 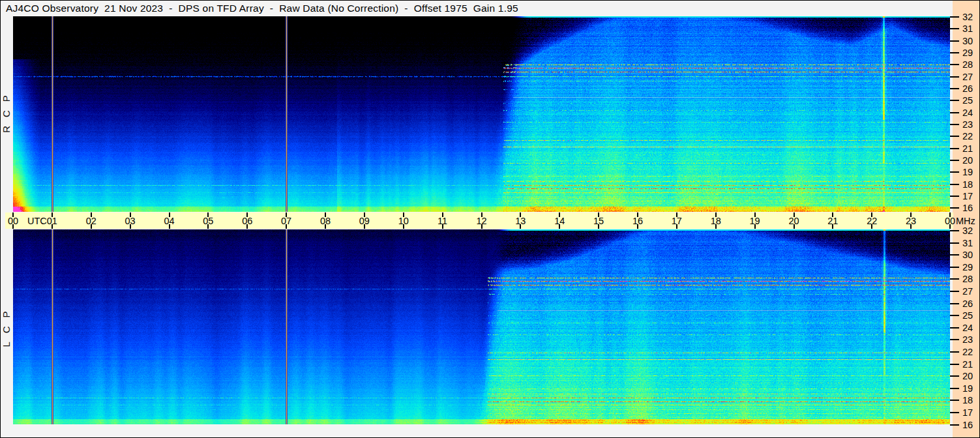 What do you see at coordinates (286, 221) in the screenshot?
I see `hour-label-07: 07` at bounding box center [286, 221].